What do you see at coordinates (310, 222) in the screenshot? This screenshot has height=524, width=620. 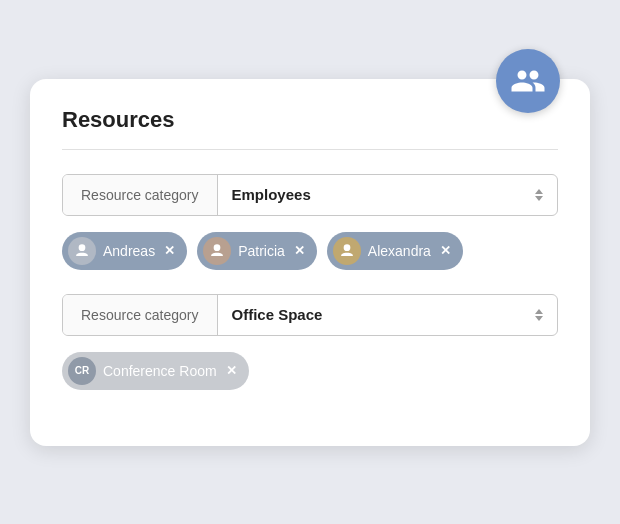 I see `employees-resource-block: Resource category Employees` at bounding box center [310, 222].